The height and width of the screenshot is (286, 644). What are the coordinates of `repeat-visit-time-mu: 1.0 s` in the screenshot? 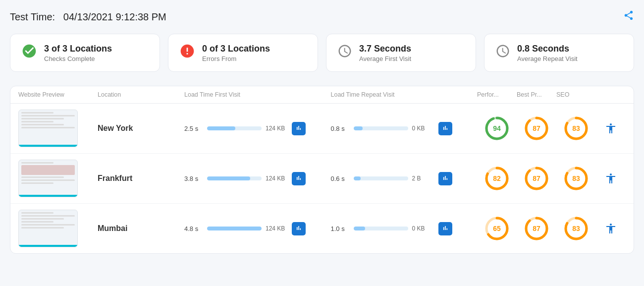 It's located at (340, 229).